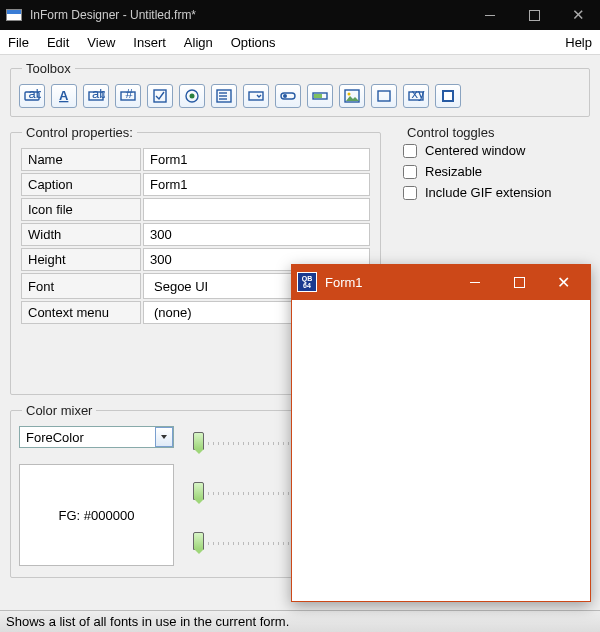 This screenshot has width=600, height=632. Describe the element at coordinates (98, 94) in the screenshot. I see `svg-text: abl` at that location.